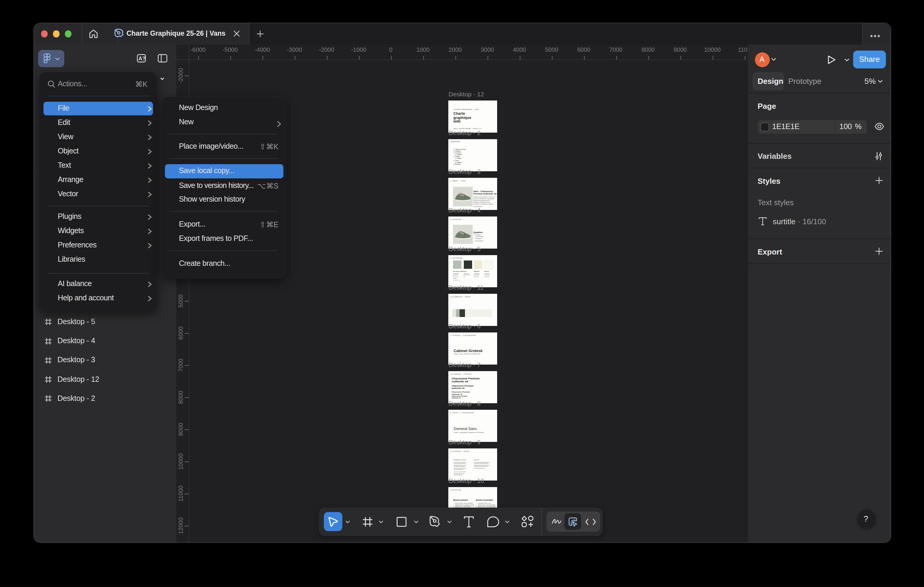 The image size is (924, 587). What do you see at coordinates (142, 59) in the screenshot?
I see `svg-text: A?` at bounding box center [142, 59].